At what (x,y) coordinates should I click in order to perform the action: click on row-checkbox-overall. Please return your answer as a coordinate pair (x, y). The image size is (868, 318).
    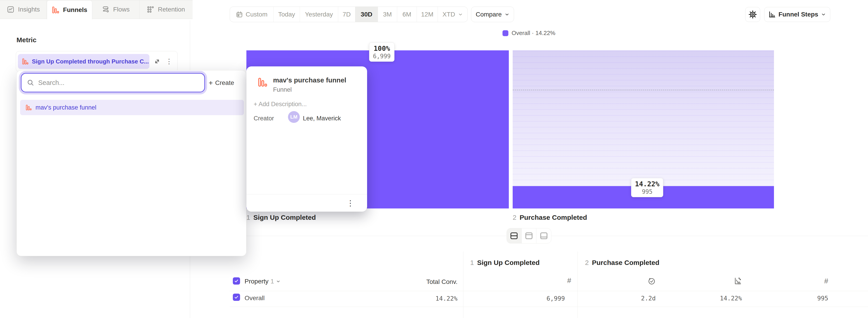
    Looking at the image, I should click on (237, 297).